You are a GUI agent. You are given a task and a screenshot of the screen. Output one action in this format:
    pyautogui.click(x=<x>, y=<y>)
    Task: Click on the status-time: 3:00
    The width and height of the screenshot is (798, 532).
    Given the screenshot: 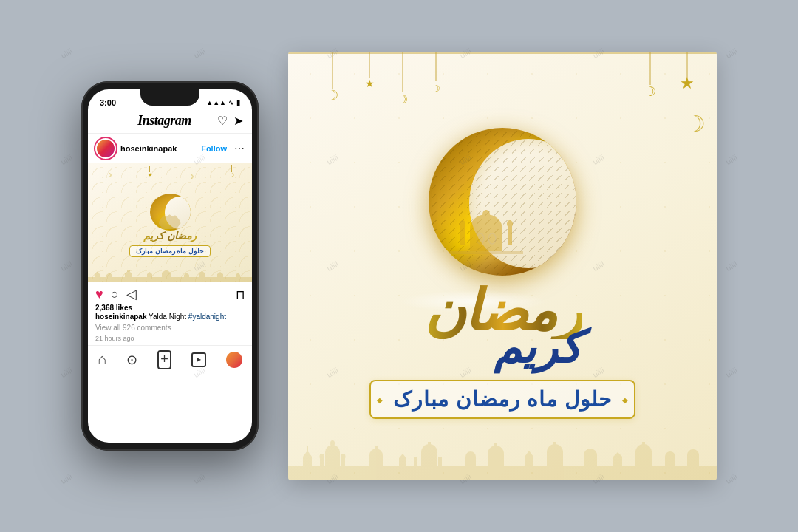 What is the action you would take?
    pyautogui.click(x=108, y=103)
    